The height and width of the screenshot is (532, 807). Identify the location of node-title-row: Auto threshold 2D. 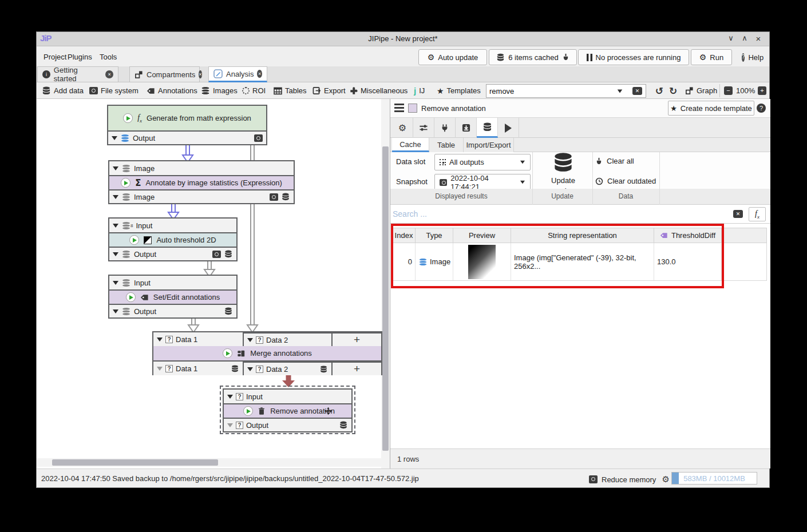
(173, 239).